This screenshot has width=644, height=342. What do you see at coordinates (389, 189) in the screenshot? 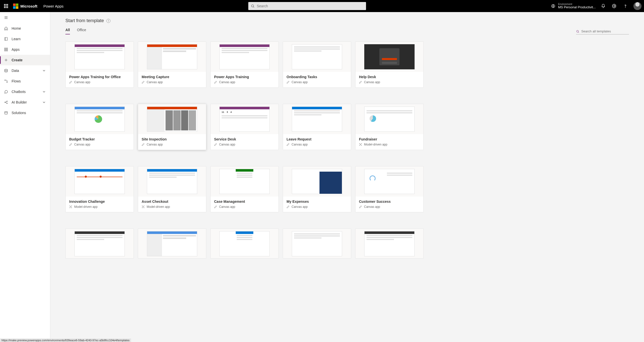
I see `template-card: Customer SuccessCanvas app` at bounding box center [389, 189].